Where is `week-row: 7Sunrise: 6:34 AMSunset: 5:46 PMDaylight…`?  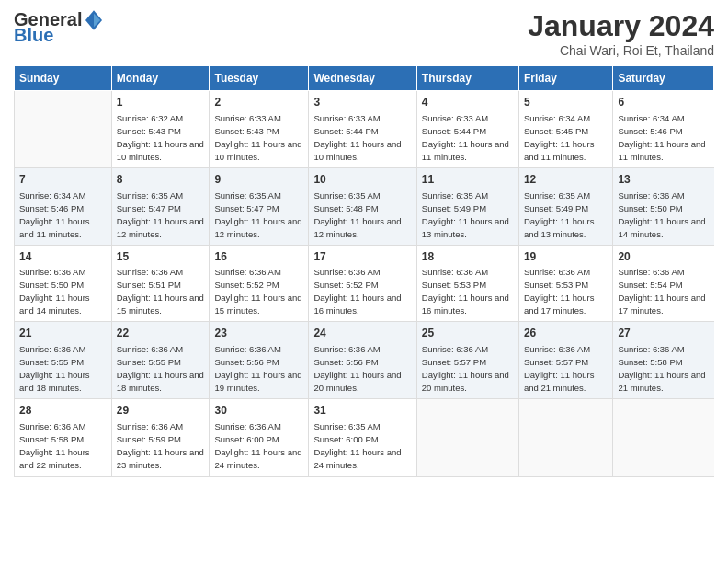 week-row: 7Sunrise: 6:34 AMSunset: 5:46 PMDaylight… is located at coordinates (364, 206).